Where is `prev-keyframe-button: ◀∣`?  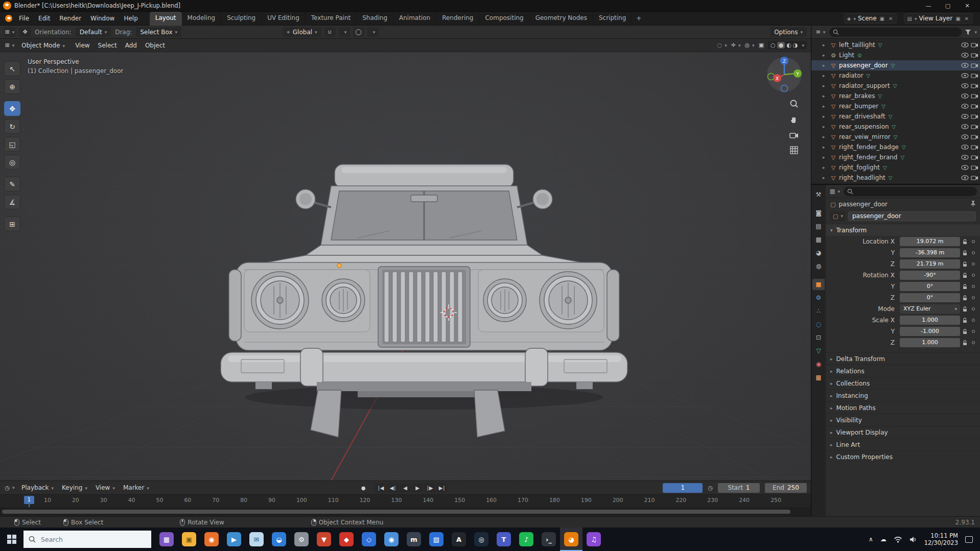
prev-keyframe-button: ◀∣ is located at coordinates (393, 488).